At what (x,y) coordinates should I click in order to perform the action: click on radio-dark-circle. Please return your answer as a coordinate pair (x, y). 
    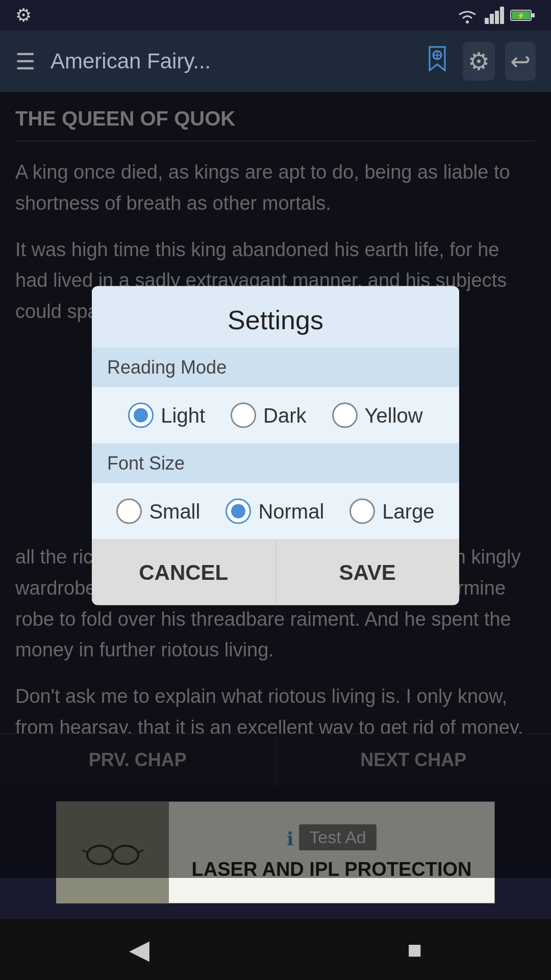
    Looking at the image, I should click on (243, 415).